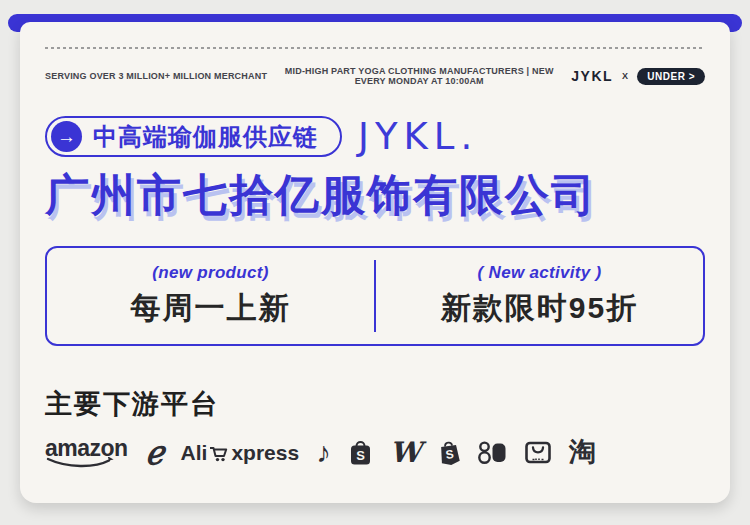 Image resolution: width=750 pixels, height=525 pixels. What do you see at coordinates (156, 76) in the screenshot?
I see `merchant-count-text: SERVING OVER 3 MILLION+ MILLION MERCHANT` at bounding box center [156, 76].